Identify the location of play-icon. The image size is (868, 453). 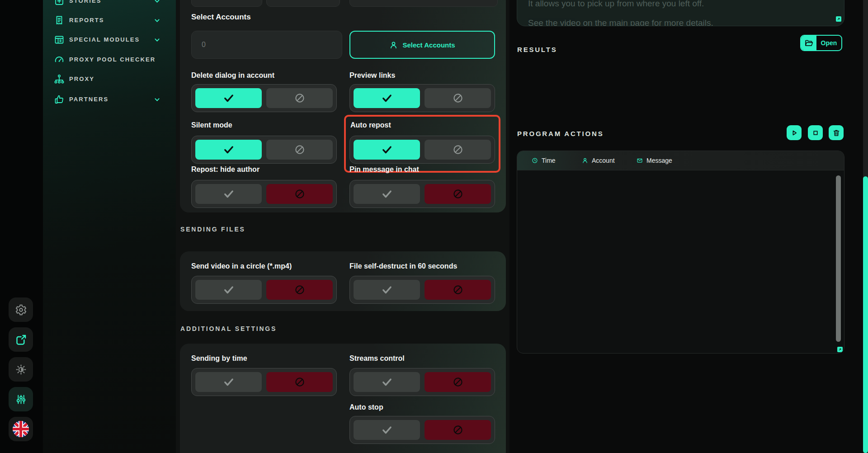
(794, 133).